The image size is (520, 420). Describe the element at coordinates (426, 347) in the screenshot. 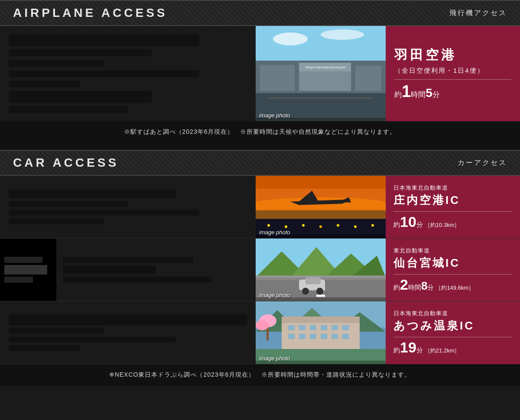

I see `ic-time-3: 約 19 分 ［約21.2km］` at that location.